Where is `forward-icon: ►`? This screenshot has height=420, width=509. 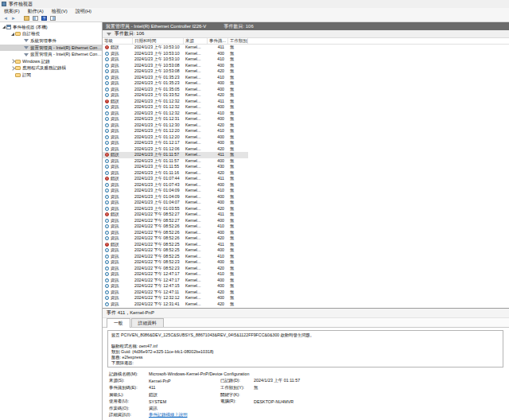
forward-icon: ► is located at coordinates (14, 18).